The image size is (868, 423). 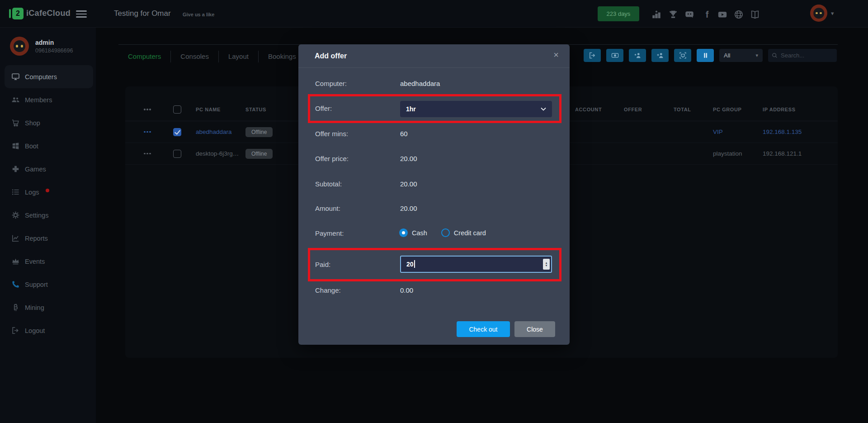 I want to click on admin-phone: 096184986696, so click(x=54, y=51).